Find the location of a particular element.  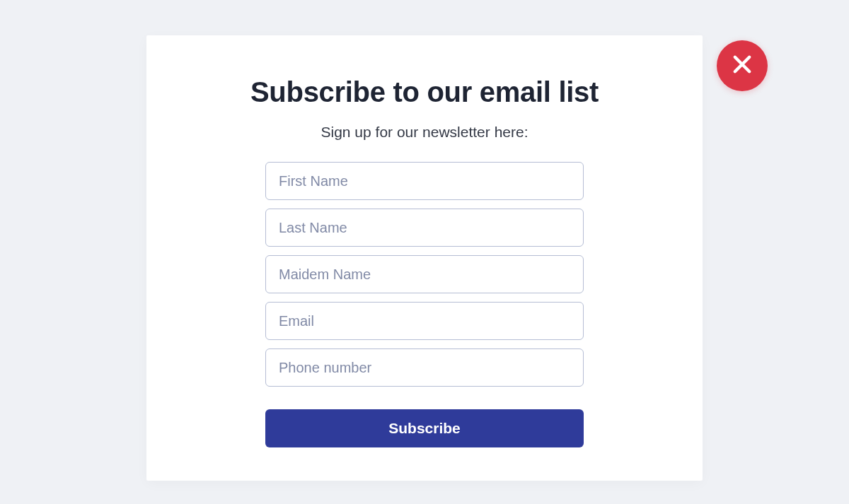

last-name-field is located at coordinates (424, 228).